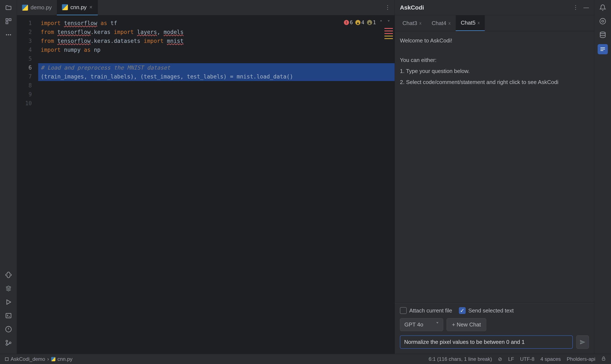 The height and width of the screenshot is (364, 611). I want to click on attach-file-checkbox: Attach current file, so click(426, 311).